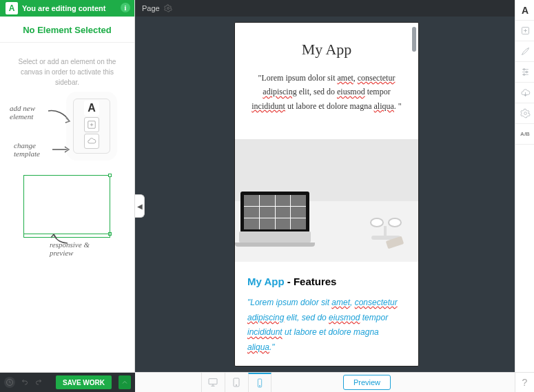 The width and height of the screenshot is (534, 392). What do you see at coordinates (68, 8) in the screenshot?
I see `editing-status-bar: A You are editing content i` at bounding box center [68, 8].